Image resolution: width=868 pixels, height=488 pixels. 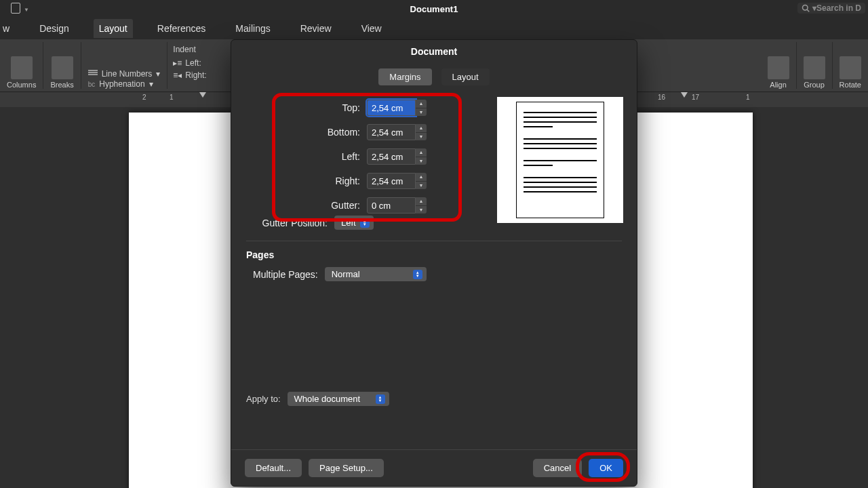 What do you see at coordinates (113, 28) in the screenshot?
I see `tab-layout: Layout` at bounding box center [113, 28].